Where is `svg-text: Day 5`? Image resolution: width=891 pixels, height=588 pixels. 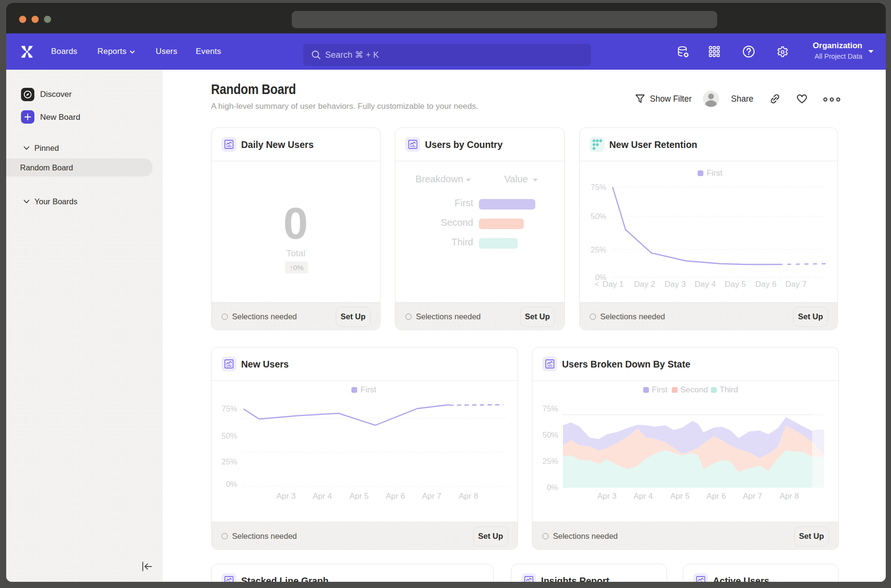
svg-text: Day 5 is located at coordinates (735, 284).